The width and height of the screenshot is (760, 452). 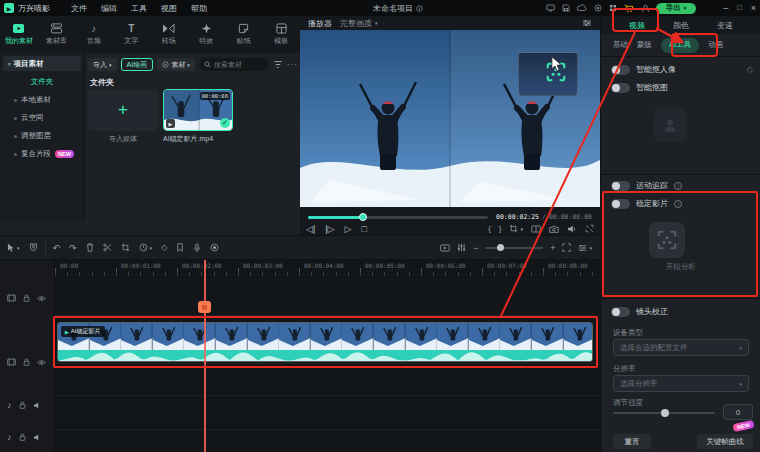 I want to click on seek-bar, so click(x=398, y=218).